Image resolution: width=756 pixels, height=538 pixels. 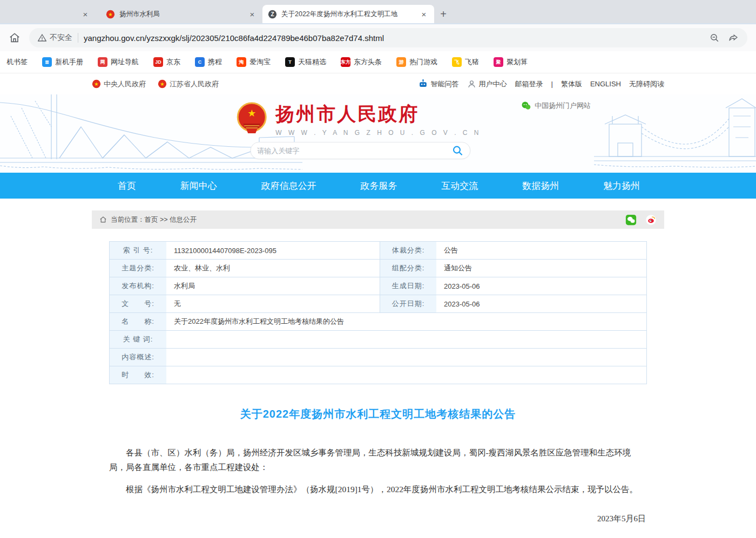 What do you see at coordinates (158, 62) in the screenshot?
I see `bookmark-favicon-icon: JD` at bounding box center [158, 62].